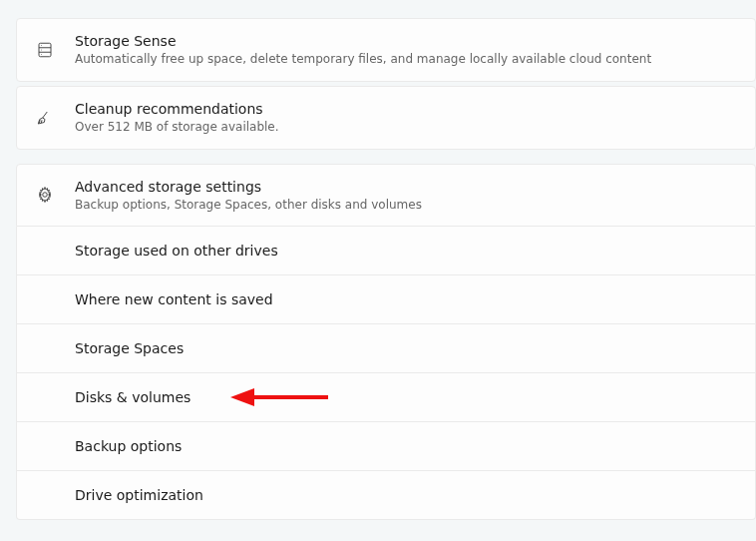 The height and width of the screenshot is (541, 756). What do you see at coordinates (248, 206) in the screenshot?
I see `advanced-subtitle: Backup options, Storage Spaces, other di…` at bounding box center [248, 206].